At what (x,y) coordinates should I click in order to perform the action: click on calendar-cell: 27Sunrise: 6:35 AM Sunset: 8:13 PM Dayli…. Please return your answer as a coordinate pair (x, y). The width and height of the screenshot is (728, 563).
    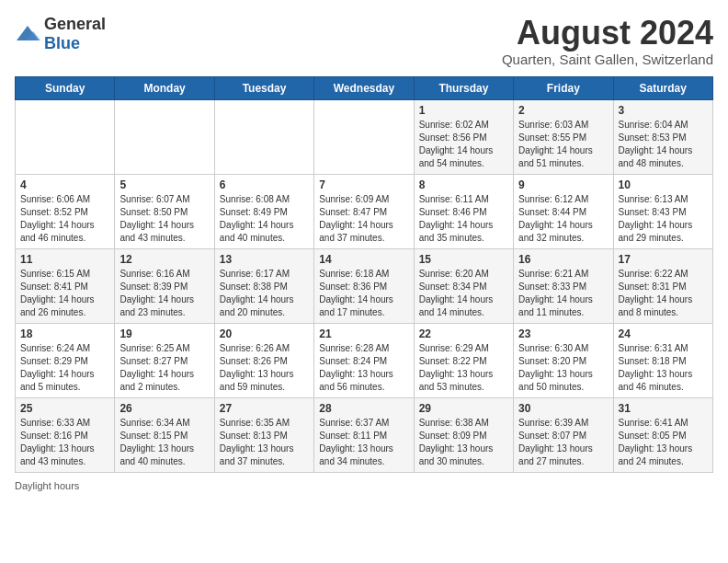
    Looking at the image, I should click on (264, 434).